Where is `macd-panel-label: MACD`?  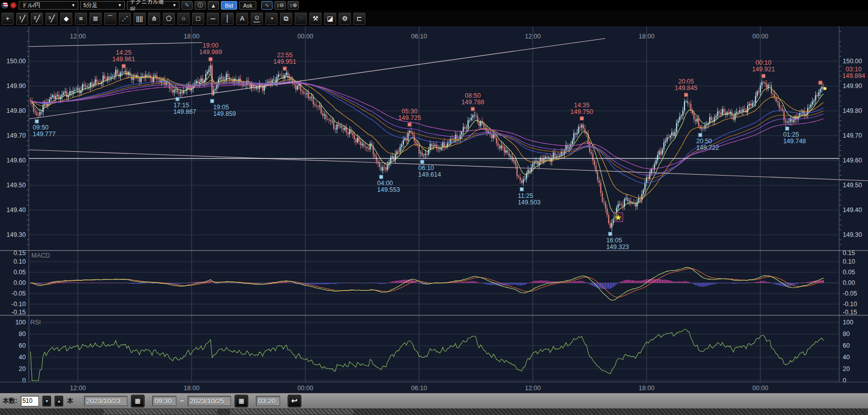
macd-panel-label: MACD is located at coordinates (40, 256).